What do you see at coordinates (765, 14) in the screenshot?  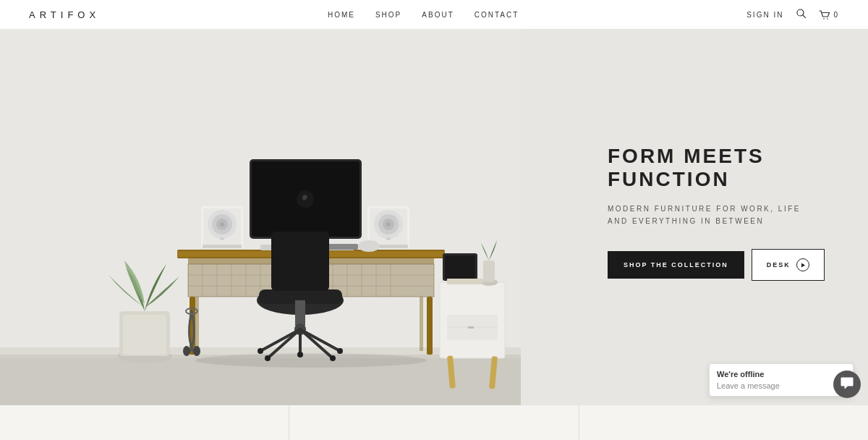 I see `signin-link: SIGN IN` at bounding box center [765, 14].